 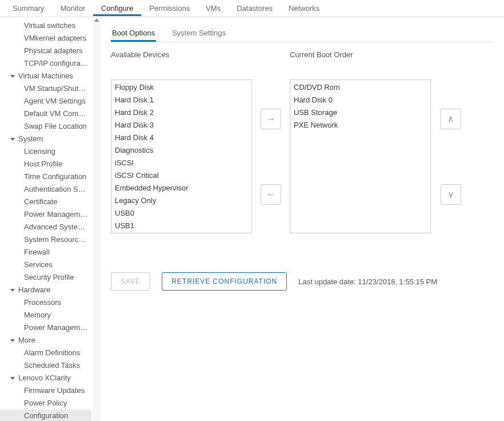 What do you see at coordinates (304, 8) in the screenshot?
I see `tab-networks: Networks` at bounding box center [304, 8].